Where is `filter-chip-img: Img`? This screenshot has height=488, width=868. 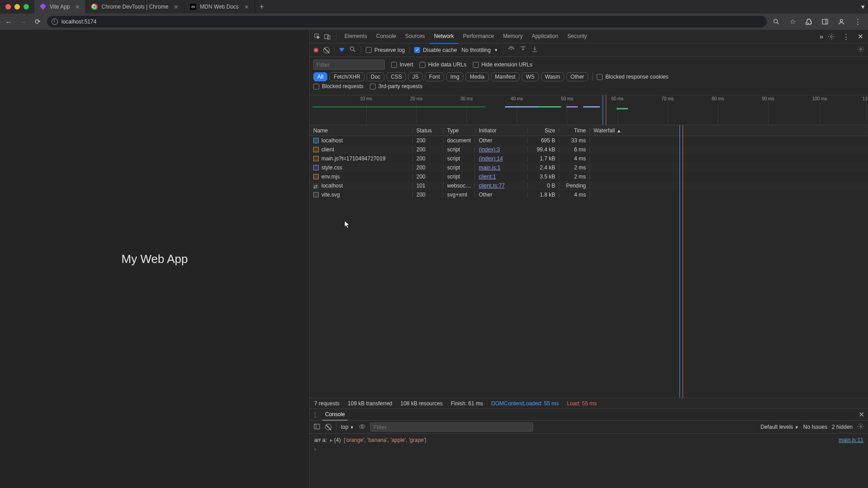 filter-chip-img: Img is located at coordinates (455, 77).